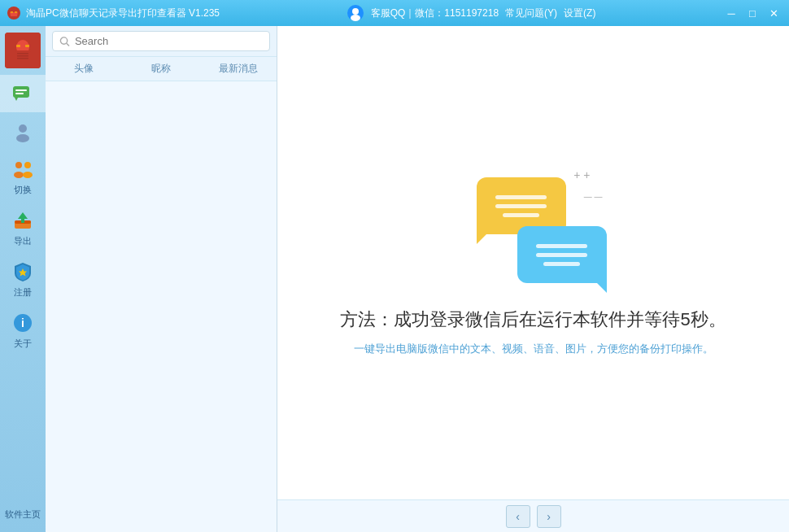 This screenshot has height=532, width=789. What do you see at coordinates (23, 131) in the screenshot?
I see `sidebar-item-profile` at bounding box center [23, 131].